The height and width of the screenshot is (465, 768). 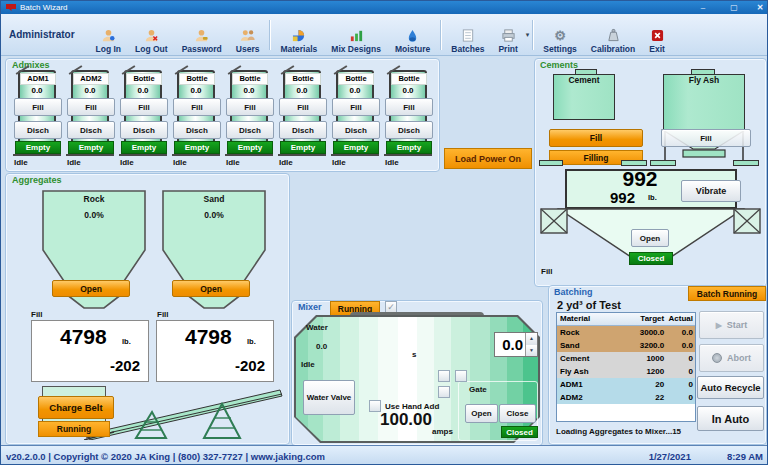 I want to click on aggregates-title: Aggregates, so click(x=37, y=180).